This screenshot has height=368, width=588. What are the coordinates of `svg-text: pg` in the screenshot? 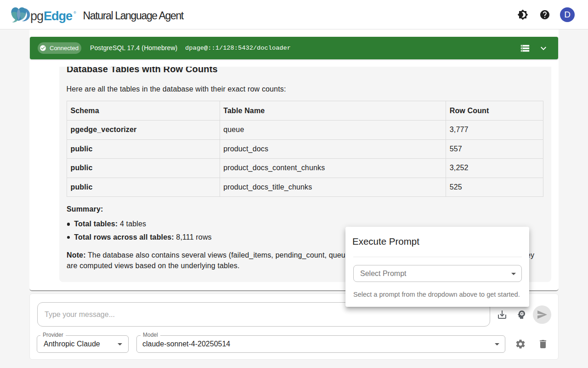 It's located at (37, 16).